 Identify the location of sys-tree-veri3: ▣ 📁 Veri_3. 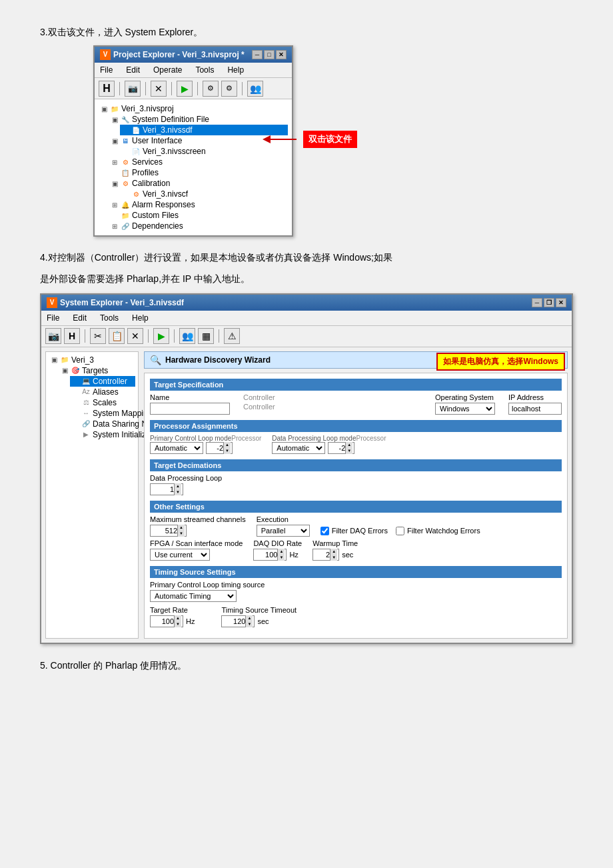
(92, 360).